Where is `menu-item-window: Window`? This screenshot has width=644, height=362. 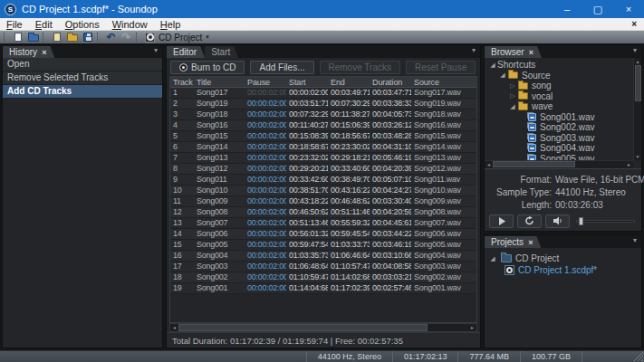
menu-item-window: Window is located at coordinates (130, 24).